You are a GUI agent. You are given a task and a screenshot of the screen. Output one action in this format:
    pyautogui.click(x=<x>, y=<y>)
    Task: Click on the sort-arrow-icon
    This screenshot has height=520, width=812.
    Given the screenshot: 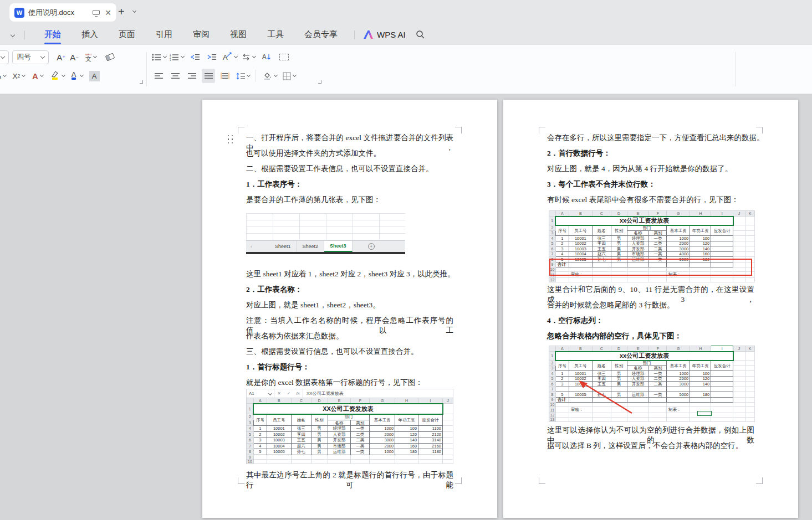 What is the action you would take?
    pyautogui.click(x=269, y=57)
    